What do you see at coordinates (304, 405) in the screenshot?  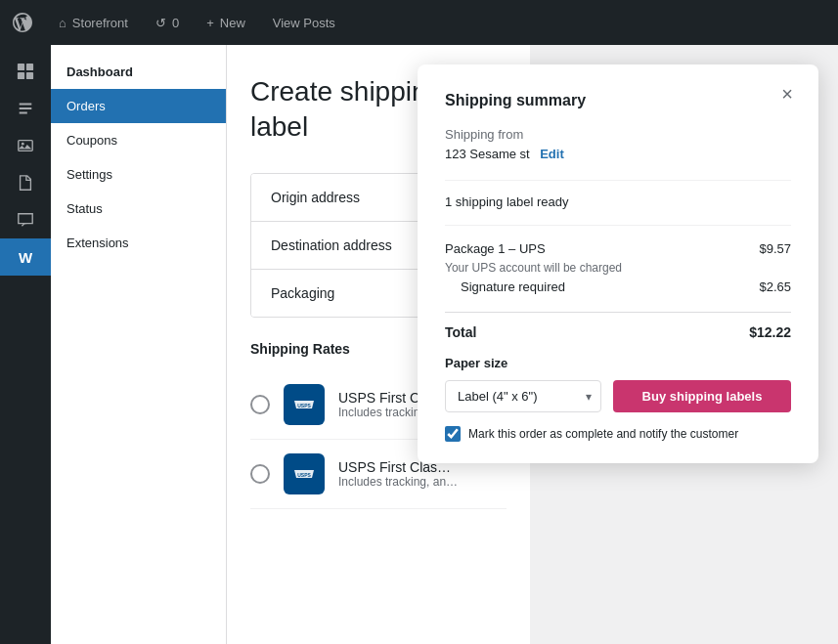 I see `usps-icon-1: USPS` at bounding box center [304, 405].